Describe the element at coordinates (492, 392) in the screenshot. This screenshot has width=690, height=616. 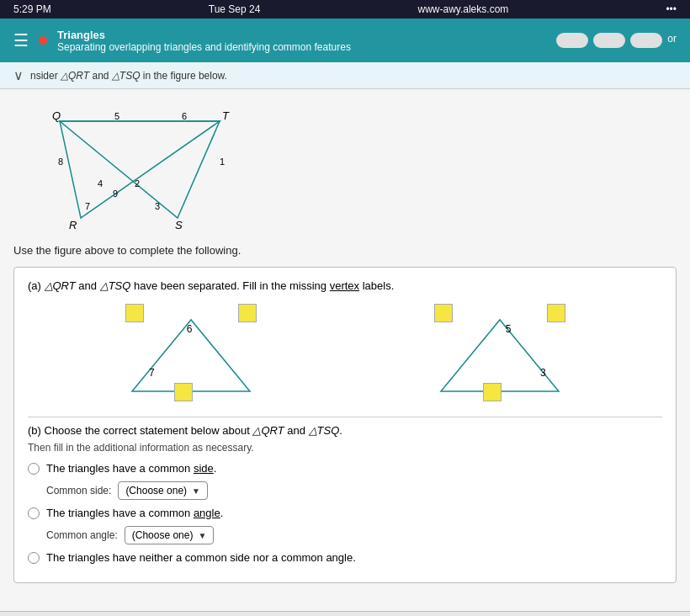
I see `vertex-input-s2` at that location.